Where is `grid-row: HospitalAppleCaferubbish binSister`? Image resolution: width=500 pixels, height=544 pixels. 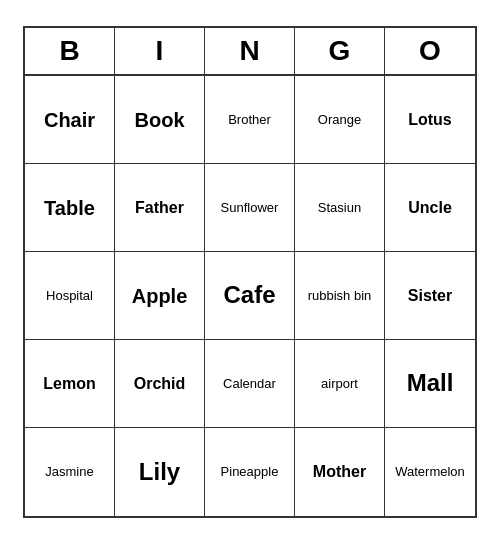 grid-row: HospitalAppleCaferubbish binSister is located at coordinates (250, 296).